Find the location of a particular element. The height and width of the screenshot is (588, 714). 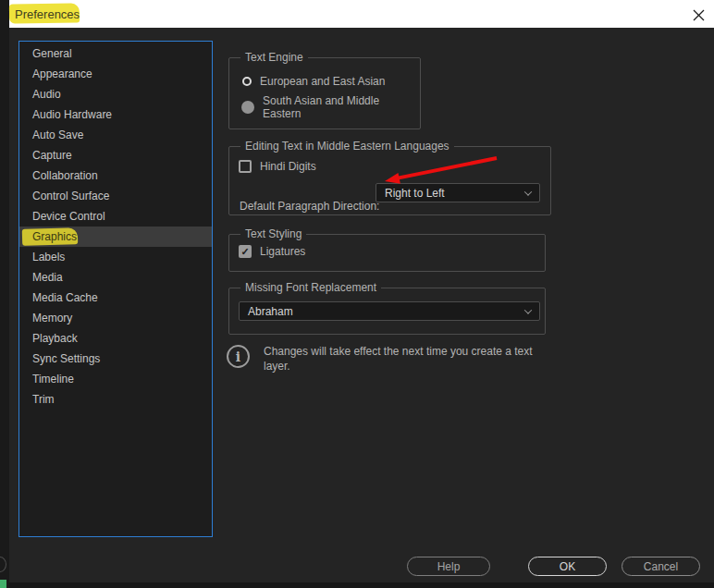

sidebar-item-media-cache: Media Cache is located at coordinates (116, 298).